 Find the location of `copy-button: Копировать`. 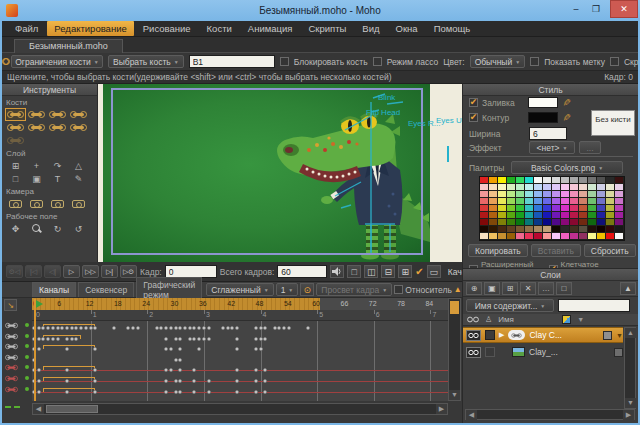

copy-button: Копировать is located at coordinates (498, 250).